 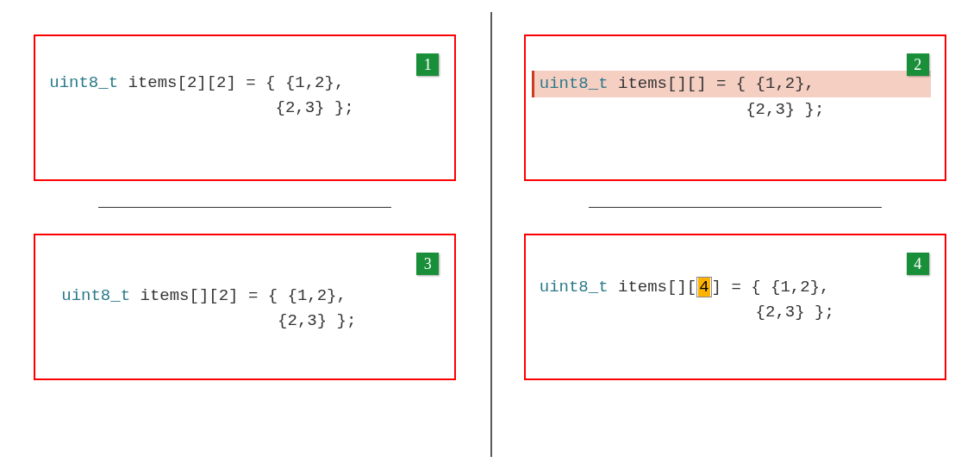 What do you see at coordinates (736, 108) in the screenshot?
I see `panel-wrap-2: 2 uint8_t items[][] = { {1,2}, {2,3} };` at bounding box center [736, 108].